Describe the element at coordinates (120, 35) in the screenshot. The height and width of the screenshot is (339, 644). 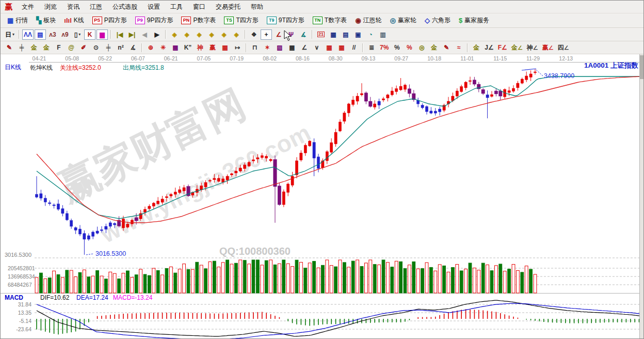
I see `goto-first-button: |◀` at that location.